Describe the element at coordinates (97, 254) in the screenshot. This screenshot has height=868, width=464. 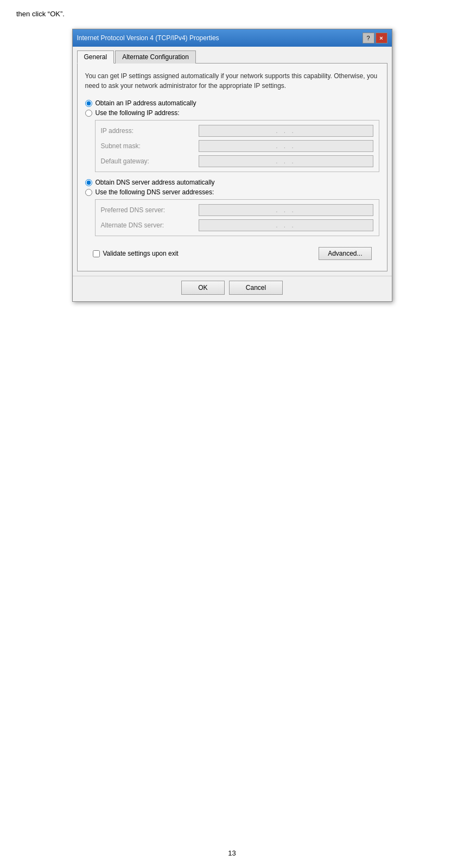
I see `validate-checkbox` at that location.